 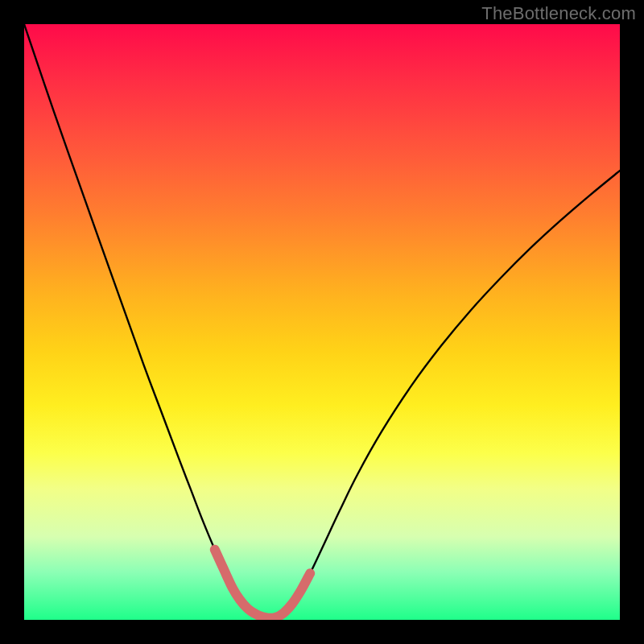 What do you see at coordinates (262, 584) in the screenshot?
I see `bottleneck-curve-highlight` at bounding box center [262, 584].